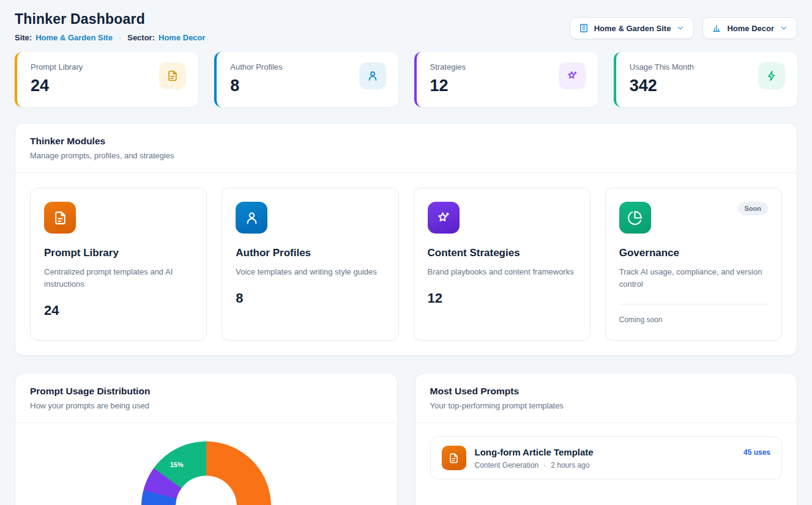  Describe the element at coordinates (606, 458) in the screenshot. I see `most-used-list: Long-form Article Template Content Gener…` at that location.